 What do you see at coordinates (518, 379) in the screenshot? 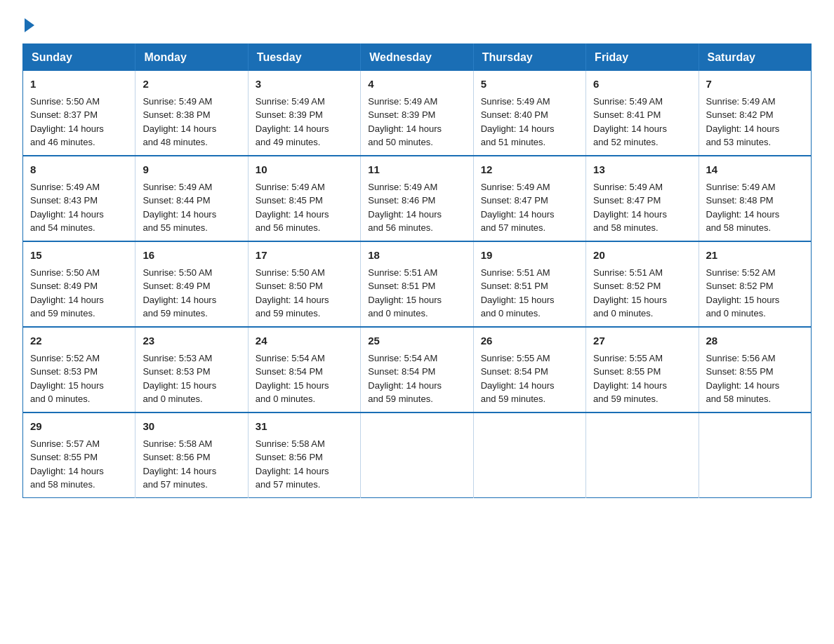
I see `day-info: Sunrise: 5:55 AMSunset: 8:54 PMDaylight:…` at bounding box center [518, 379].